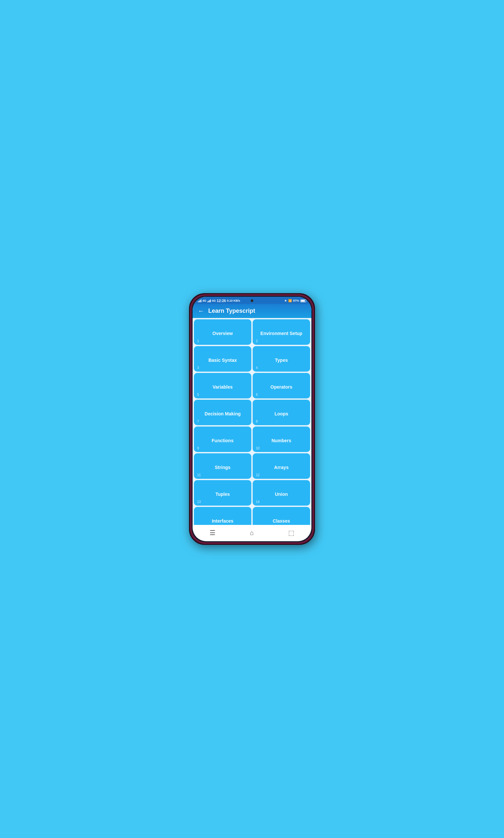 The image size is (504, 838). Describe the element at coordinates (223, 359) in the screenshot. I see `topic-card-3: Basic Syntax3` at that location.